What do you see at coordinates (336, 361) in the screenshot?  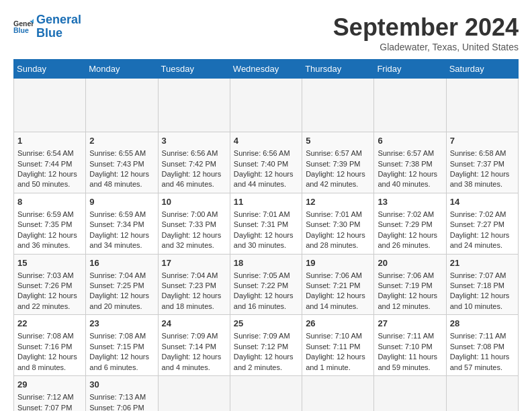 I see `daylight-label: Daylight: 12 hours and 1 minute.` at bounding box center [336, 361].